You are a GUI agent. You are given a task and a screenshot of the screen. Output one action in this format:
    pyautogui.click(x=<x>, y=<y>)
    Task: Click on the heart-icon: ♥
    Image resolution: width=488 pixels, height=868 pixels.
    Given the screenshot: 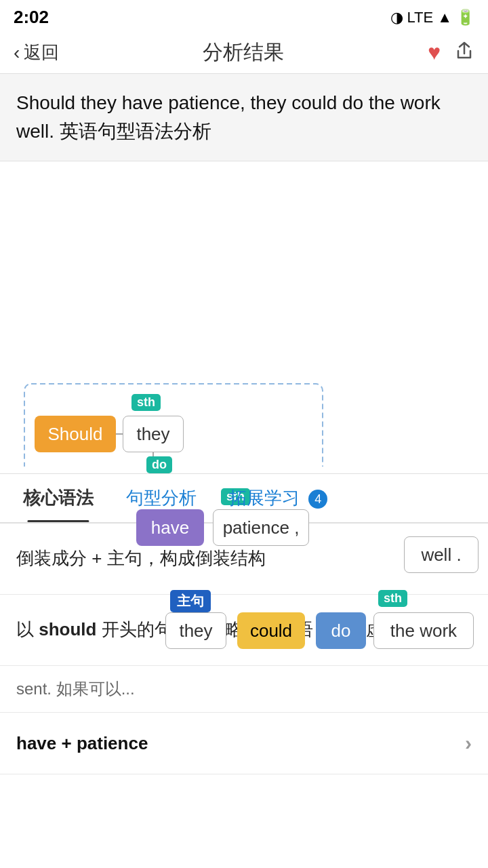 What is the action you would take?
    pyautogui.click(x=434, y=53)
    